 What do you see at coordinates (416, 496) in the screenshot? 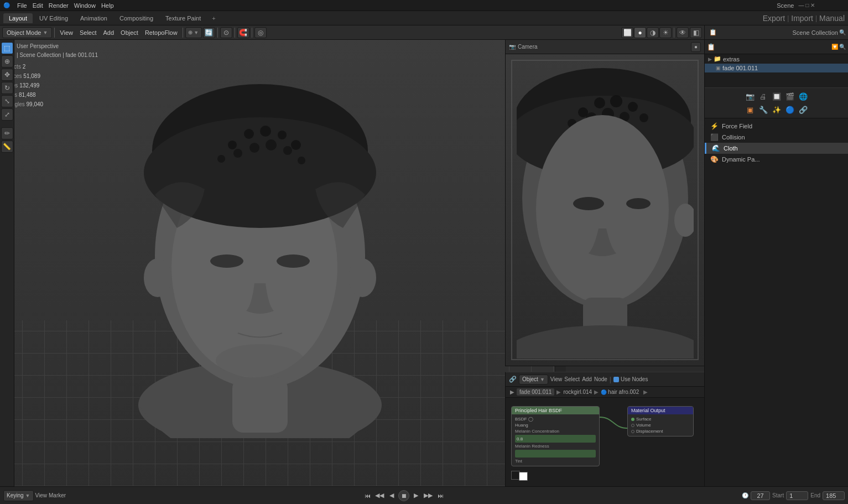
I see `play-btn: ▶` at bounding box center [416, 496].